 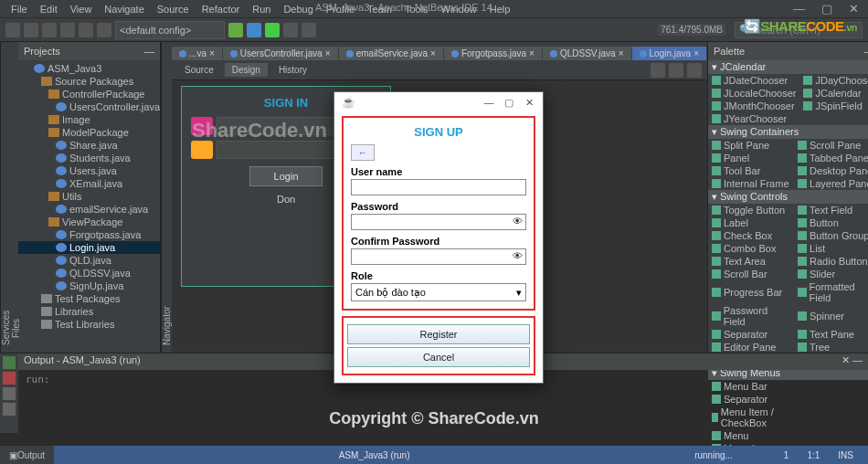 I want to click on palette-item: JCalendar, so click(x=833, y=93).